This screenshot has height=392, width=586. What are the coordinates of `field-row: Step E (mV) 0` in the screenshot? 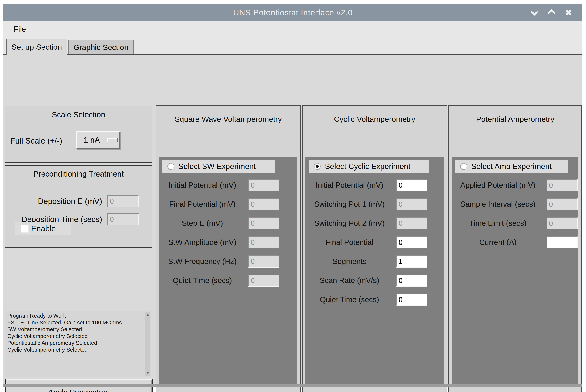 It's located at (228, 223).